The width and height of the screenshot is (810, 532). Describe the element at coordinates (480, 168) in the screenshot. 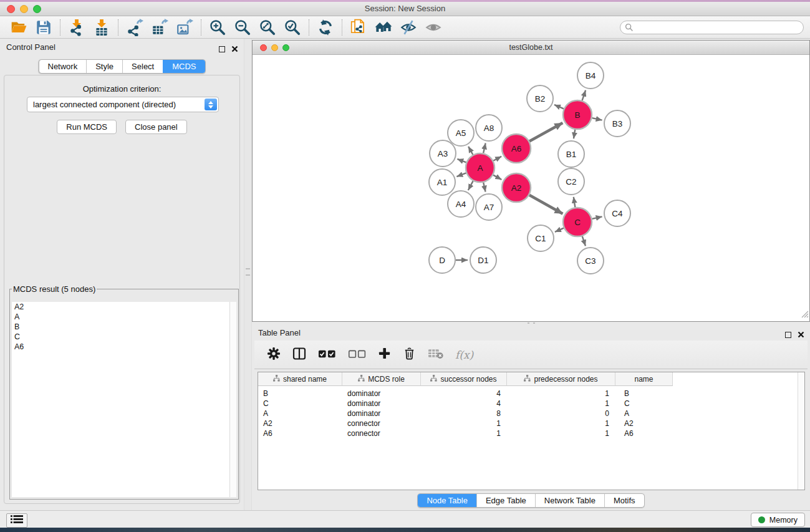

I see `graph-node-A: A` at that location.